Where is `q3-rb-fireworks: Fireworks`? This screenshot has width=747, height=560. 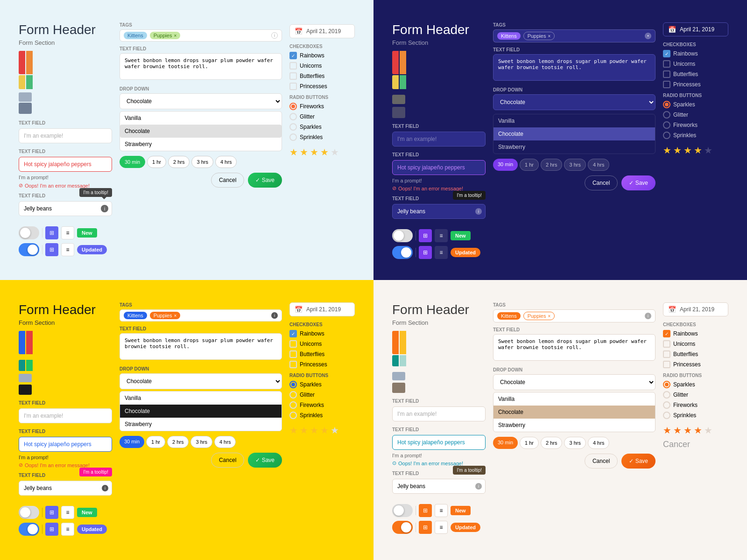
q3-rb-fireworks: Fireworks is located at coordinates (322, 405).